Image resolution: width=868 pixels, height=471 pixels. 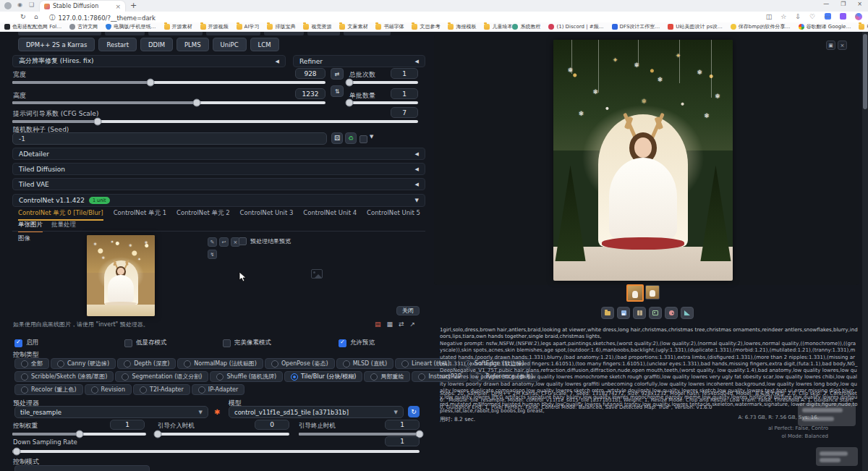 I want to click on canvas-tool-icon: ▦, so click(x=391, y=324).